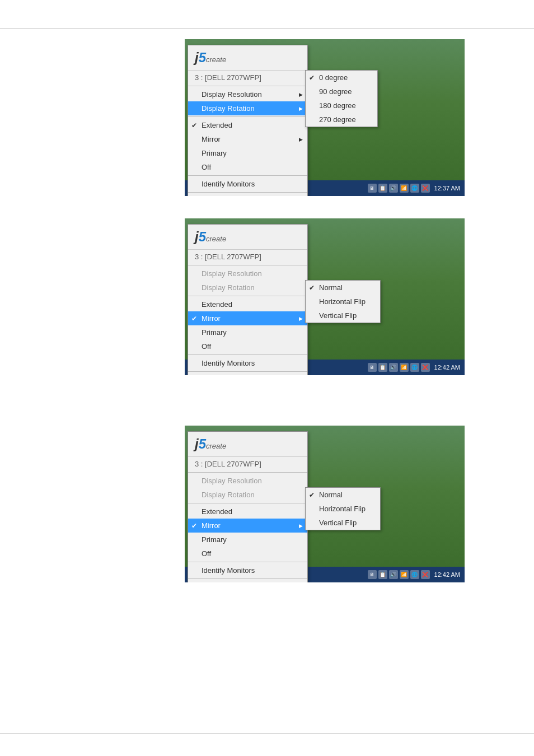 This screenshot has height=756, width=534. I want to click on menu-label-primary-3: Primary, so click(214, 540).